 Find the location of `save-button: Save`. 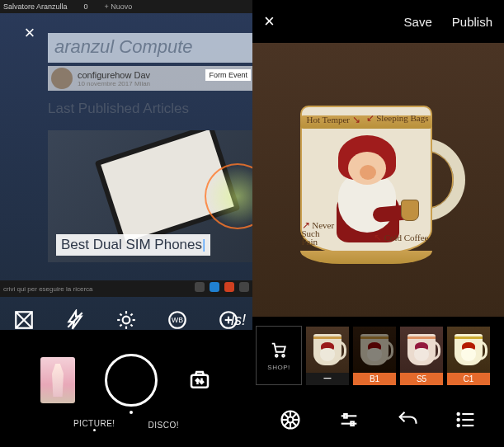

save-button: Save is located at coordinates (418, 21).